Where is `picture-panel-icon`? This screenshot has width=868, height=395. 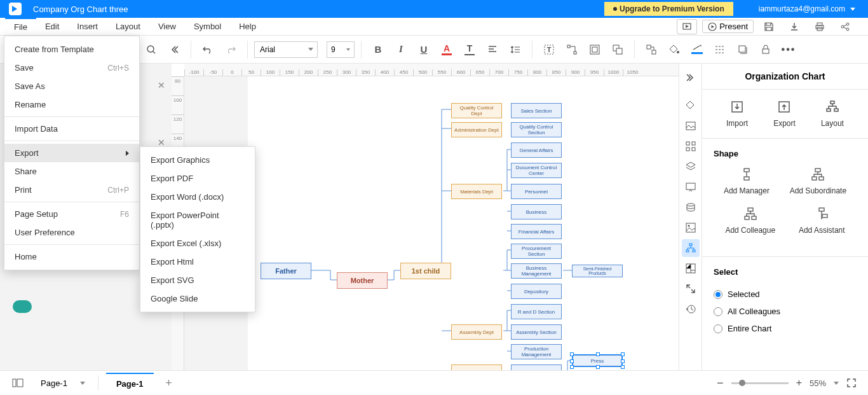
picture-panel-icon is located at coordinates (691, 228).